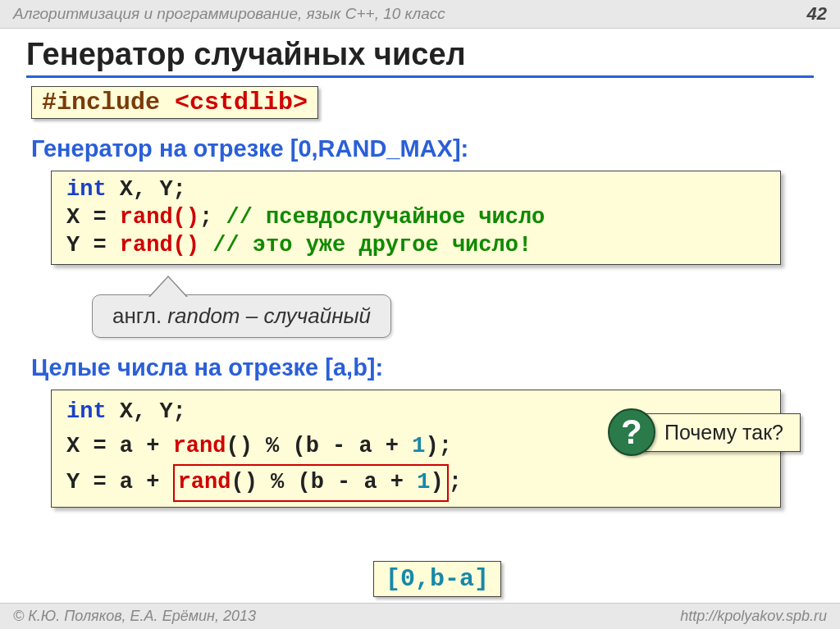 This screenshot has width=840, height=629. What do you see at coordinates (230, 14) in the screenshot?
I see `course-title: Алгоритмизация и программирование, язык …` at bounding box center [230, 14].